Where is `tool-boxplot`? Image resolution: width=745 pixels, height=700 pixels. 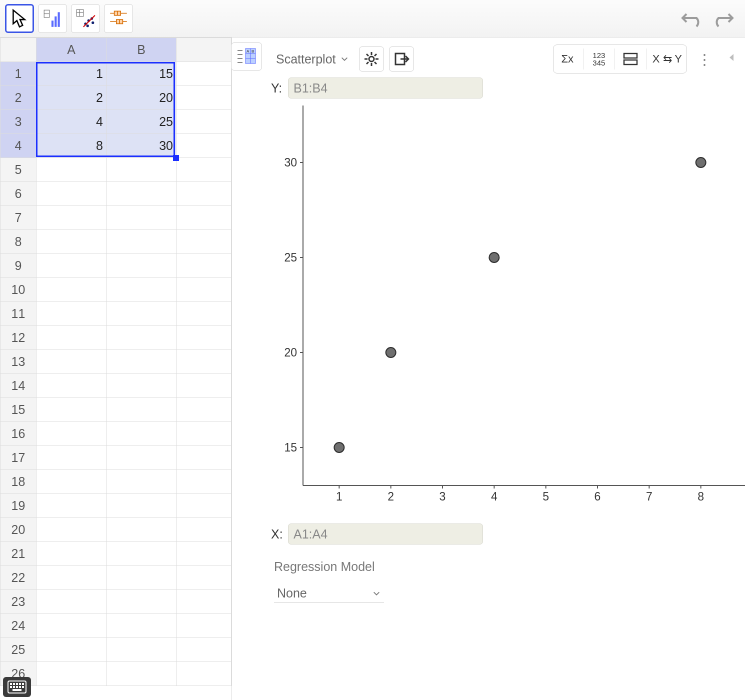 tool-boxplot is located at coordinates (118, 18).